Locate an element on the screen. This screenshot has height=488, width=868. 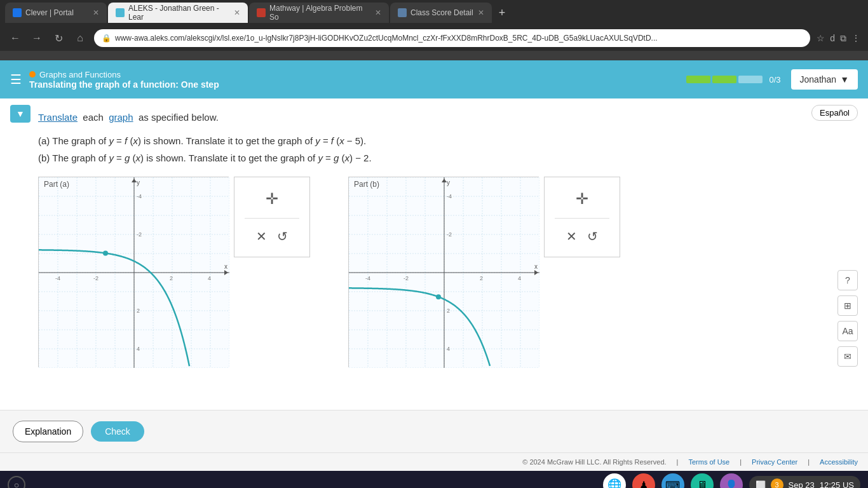
address-bar-actions: ☆ d ⧉ ⋮ is located at coordinates (839, 38).